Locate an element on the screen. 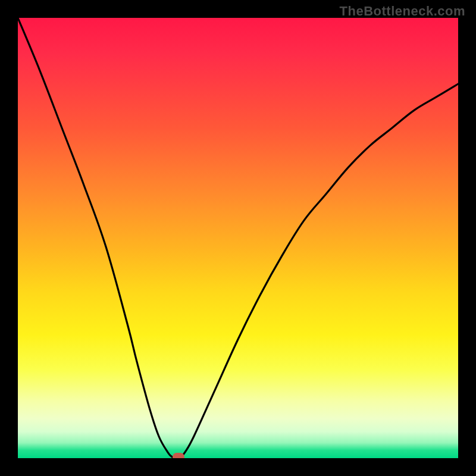 Image resolution: width=476 pixels, height=476 pixels. watermark-text: TheBottleneck.com is located at coordinates (402, 11).